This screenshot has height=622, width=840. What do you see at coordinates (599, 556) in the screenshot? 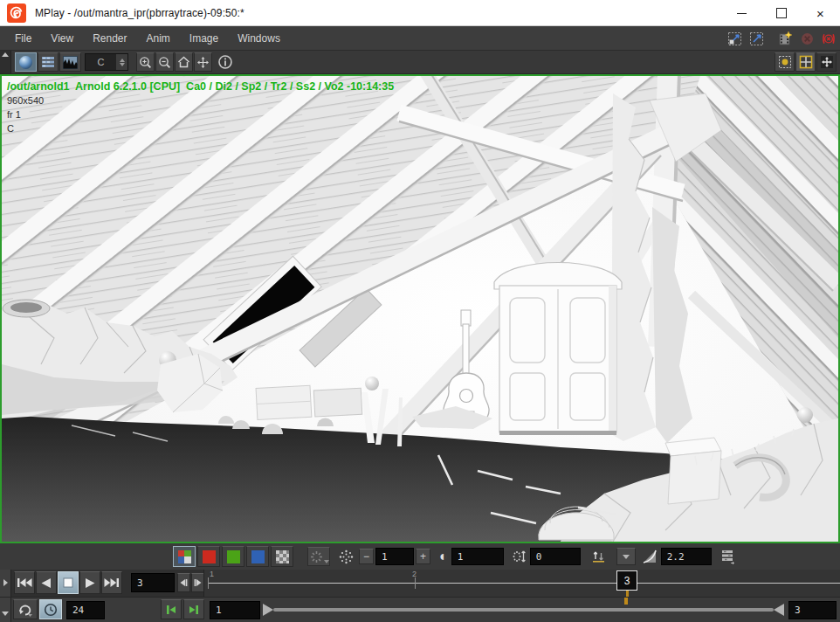
I see `auto-adjust-button` at bounding box center [599, 556].